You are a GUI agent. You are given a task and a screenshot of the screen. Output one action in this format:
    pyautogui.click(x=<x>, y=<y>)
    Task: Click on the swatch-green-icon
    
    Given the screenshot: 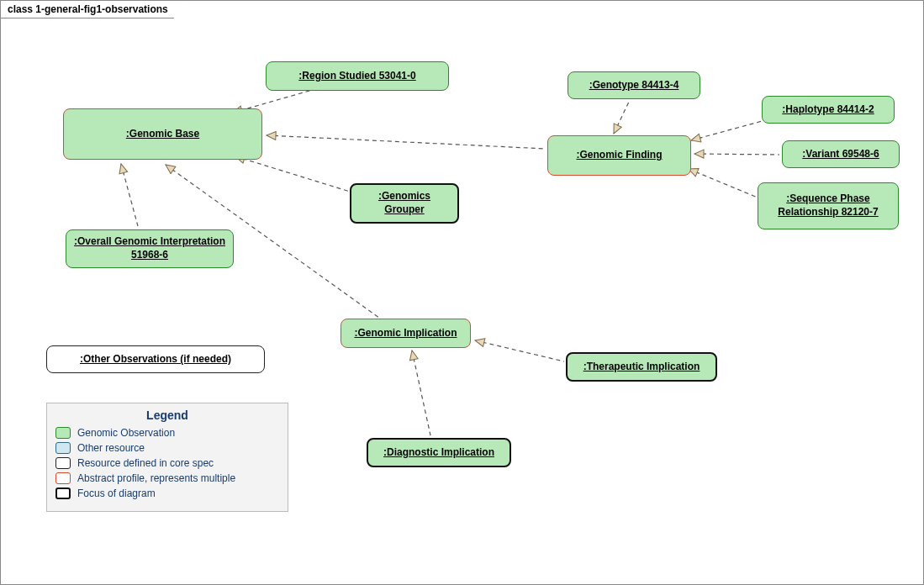 What is the action you would take?
    pyautogui.click(x=63, y=433)
    